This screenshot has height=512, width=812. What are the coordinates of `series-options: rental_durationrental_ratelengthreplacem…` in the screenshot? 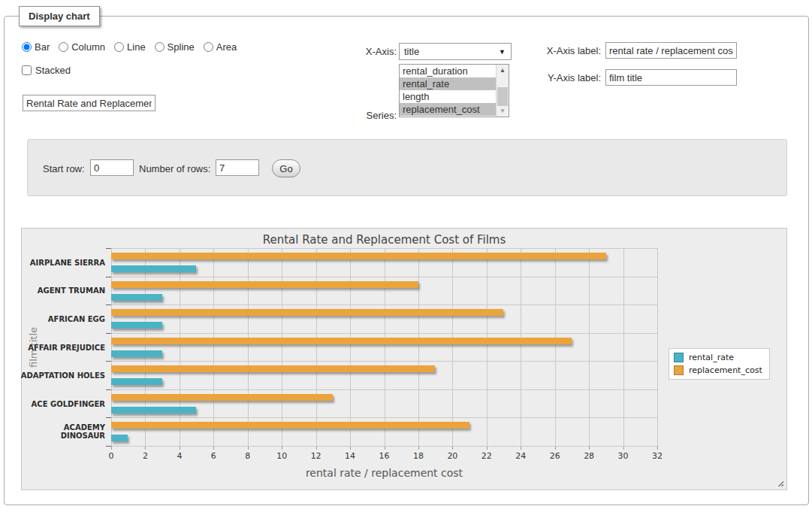 It's located at (448, 90).